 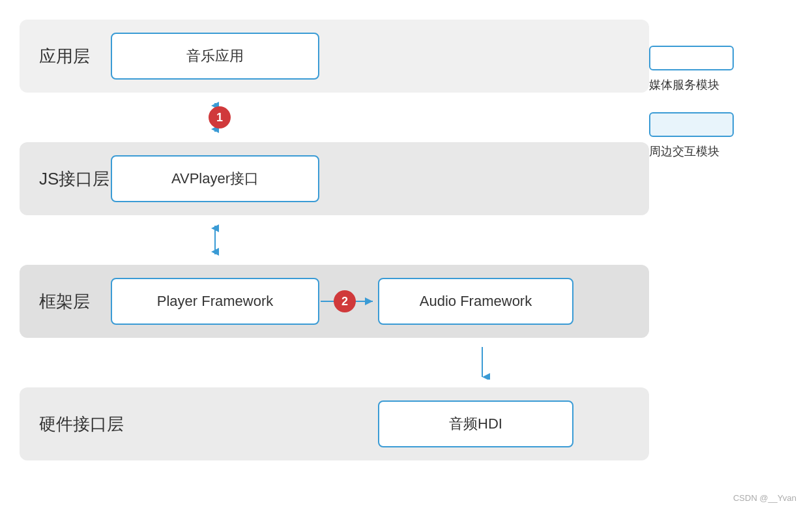 I want to click on hardware-layer-content: 音频HDI, so click(x=377, y=424).